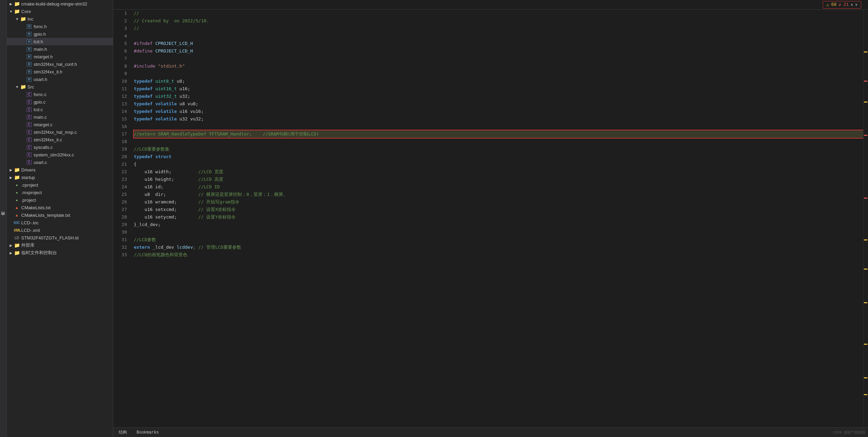  Describe the element at coordinates (122, 164) in the screenshot. I see `line-num-21: 21` at that location.